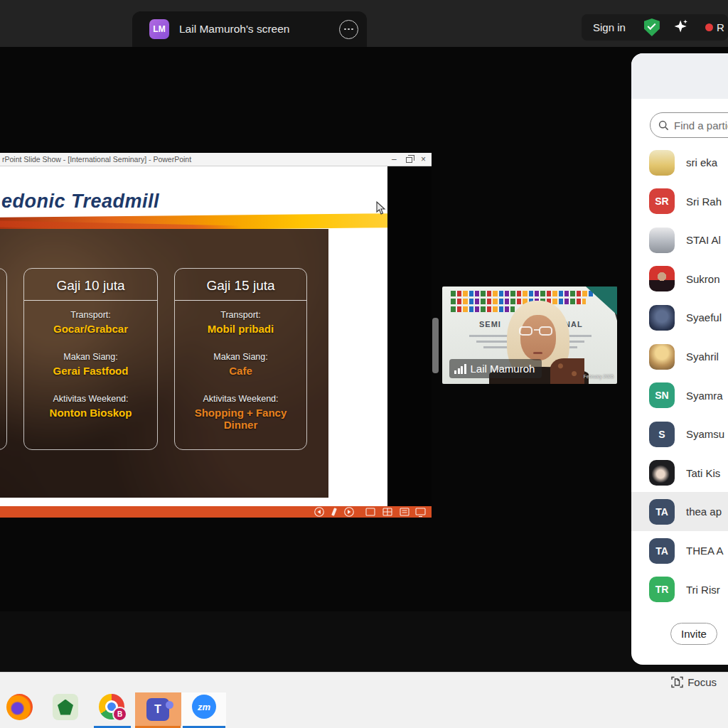 The image size is (728, 728). I want to click on security-shield-icon, so click(652, 27).